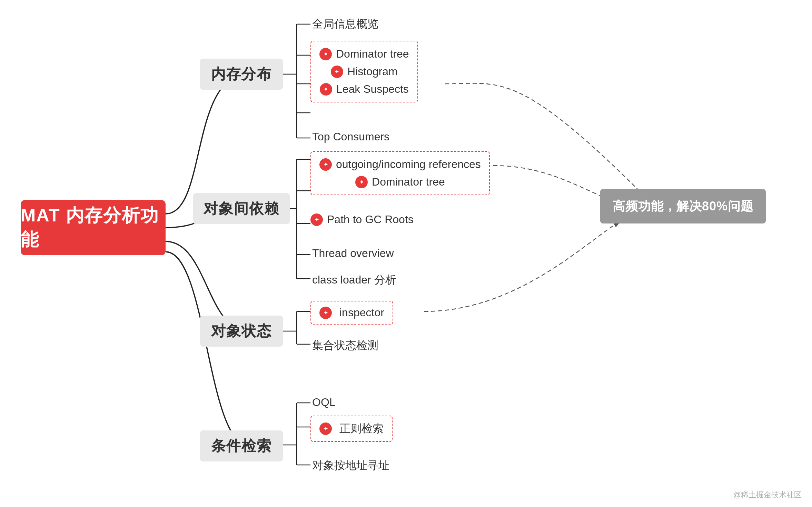  What do you see at coordinates (241, 74) in the screenshot?
I see `category-mem-dist-label: 内存分布` at bounding box center [241, 74].